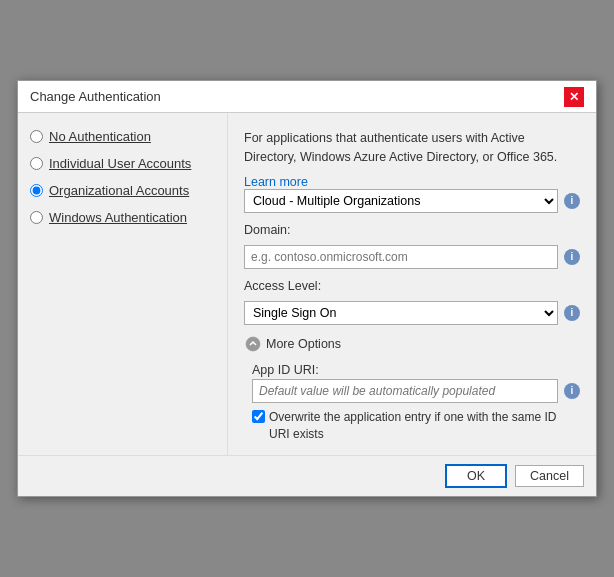  I want to click on chevron-up-icon, so click(253, 344).